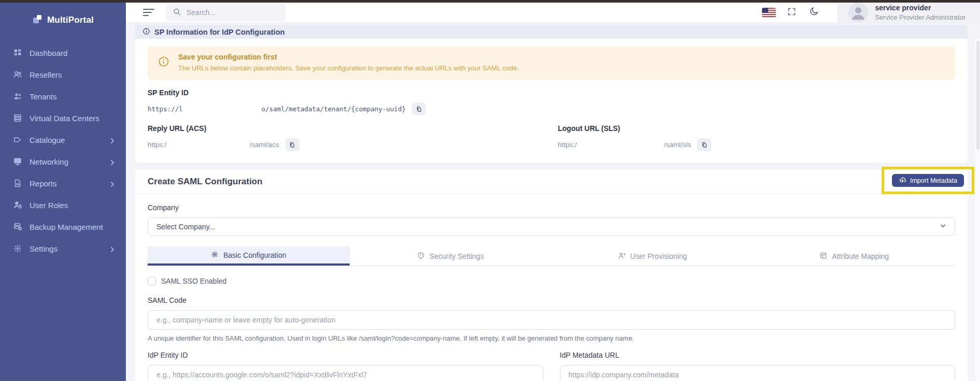  Describe the element at coordinates (18, 162) in the screenshot. I see `monitor-icon` at that location.